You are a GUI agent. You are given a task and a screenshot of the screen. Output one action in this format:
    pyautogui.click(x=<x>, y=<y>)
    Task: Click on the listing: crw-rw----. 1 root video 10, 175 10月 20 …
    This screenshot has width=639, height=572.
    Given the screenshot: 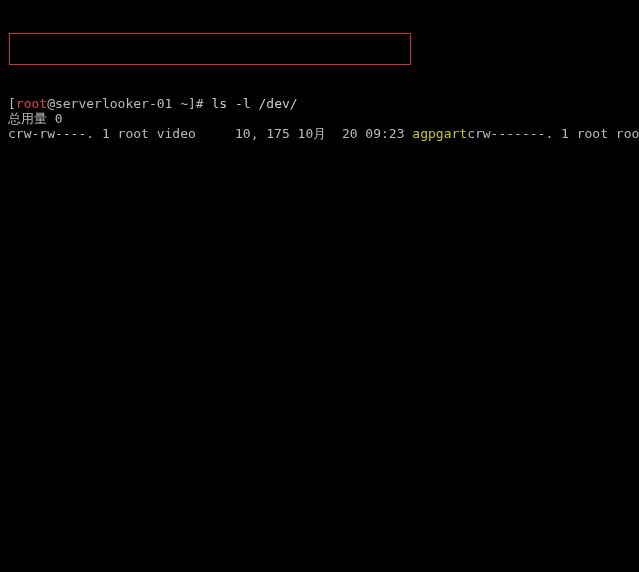 What is the action you would take?
    pyautogui.click(x=320, y=134)
    